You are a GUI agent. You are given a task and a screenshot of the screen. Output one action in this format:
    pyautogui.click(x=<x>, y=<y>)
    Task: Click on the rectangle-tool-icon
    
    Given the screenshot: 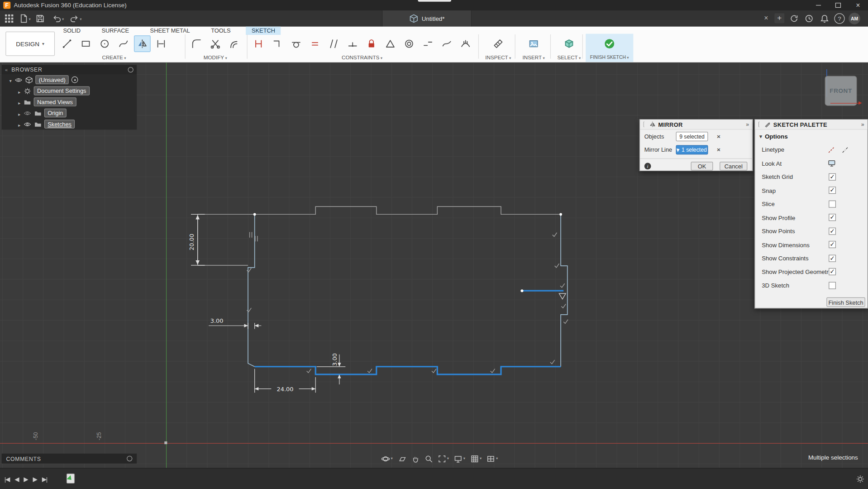 What is the action you would take?
    pyautogui.click(x=86, y=43)
    